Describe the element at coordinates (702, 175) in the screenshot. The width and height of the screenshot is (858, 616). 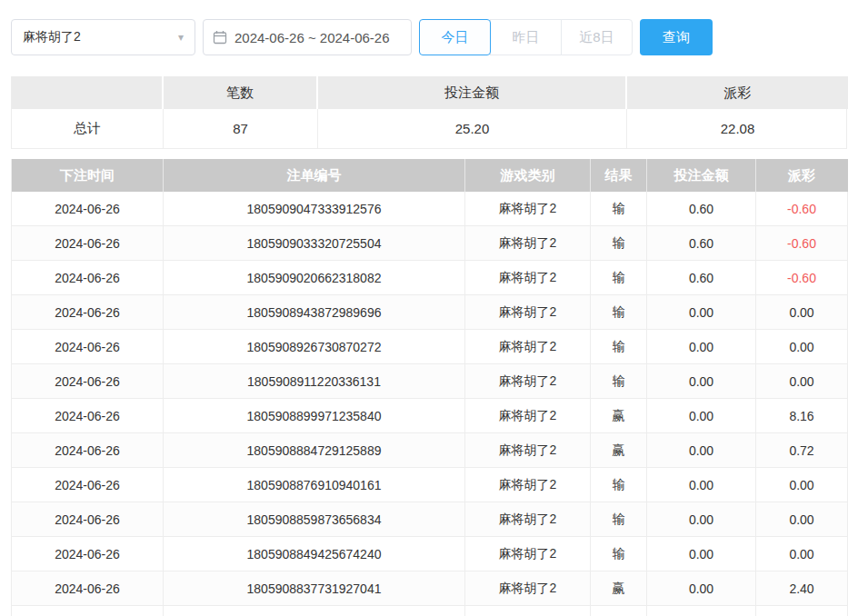
I see `header-bet-amount: 投注金额` at that location.